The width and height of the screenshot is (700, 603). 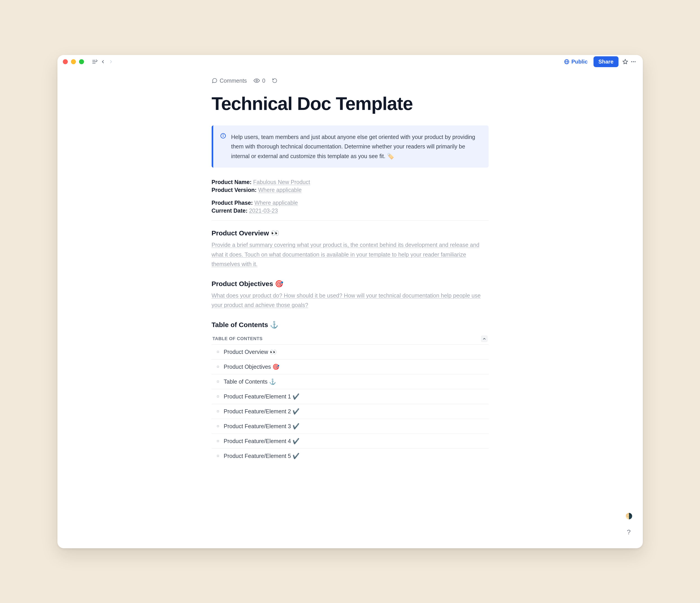 I want to click on star-icon, so click(x=625, y=62).